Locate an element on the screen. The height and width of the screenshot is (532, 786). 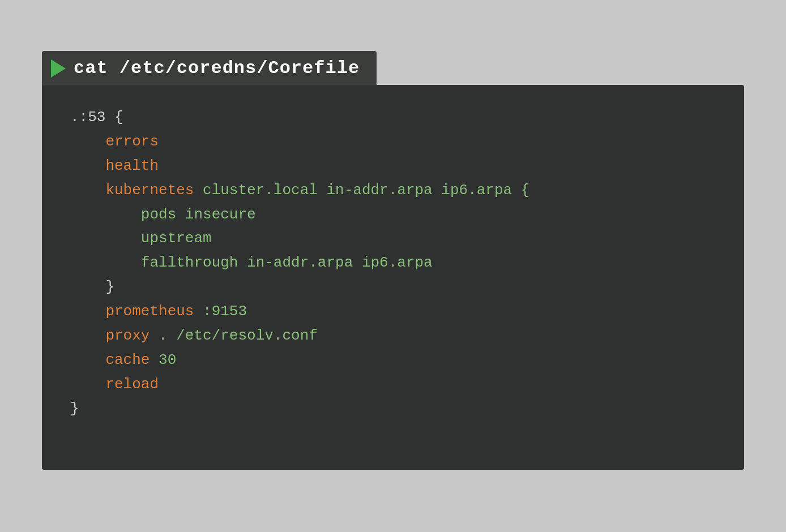
code-segment: 30 is located at coordinates (163, 360).